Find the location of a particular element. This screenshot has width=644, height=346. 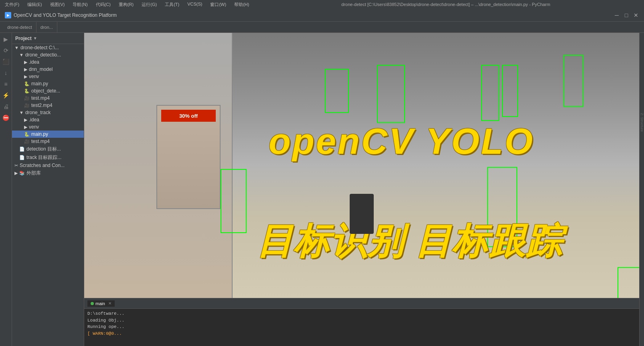

sidebar-header: Project ▼ is located at coordinates (48, 38).